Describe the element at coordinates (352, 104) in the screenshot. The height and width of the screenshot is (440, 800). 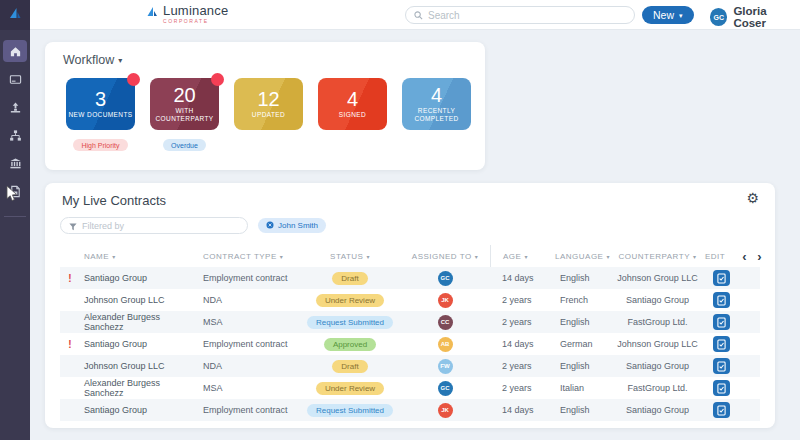
I see `workflow-card-signed: 4SIGNED` at that location.